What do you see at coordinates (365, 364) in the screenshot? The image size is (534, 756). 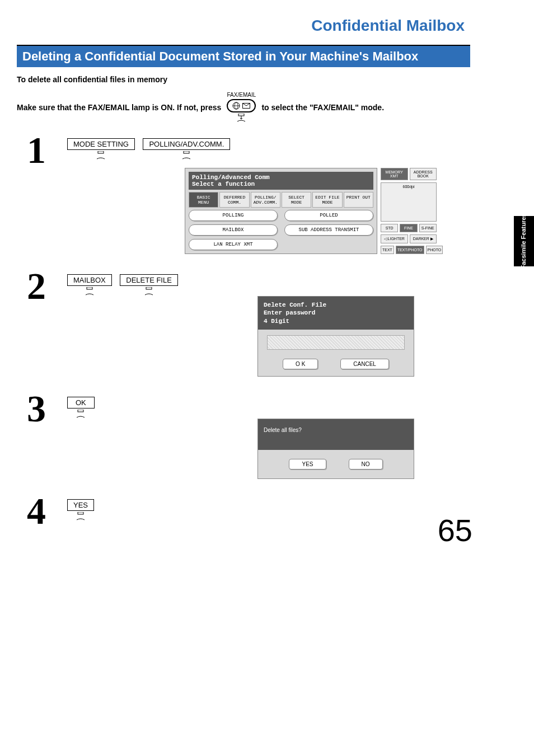 I see `dialog-cancel-button: CANCEL` at bounding box center [365, 364].